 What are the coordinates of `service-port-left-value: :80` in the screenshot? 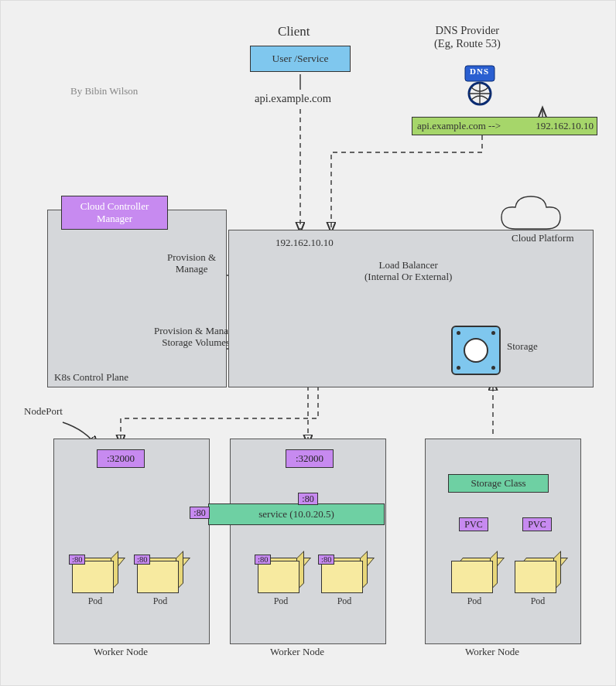 It's located at (200, 514).